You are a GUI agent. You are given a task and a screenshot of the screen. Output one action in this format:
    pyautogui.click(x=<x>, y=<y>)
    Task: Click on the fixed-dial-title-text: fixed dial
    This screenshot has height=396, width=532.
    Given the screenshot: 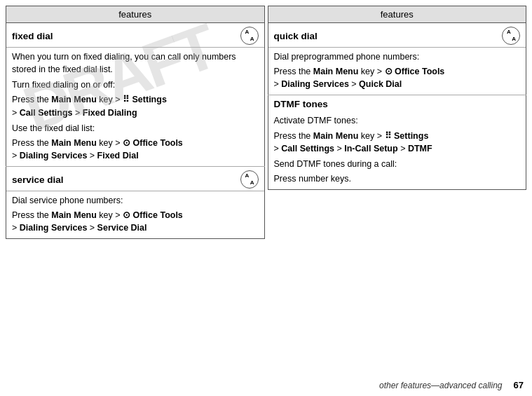 What is the action you would take?
    pyautogui.click(x=32, y=36)
    